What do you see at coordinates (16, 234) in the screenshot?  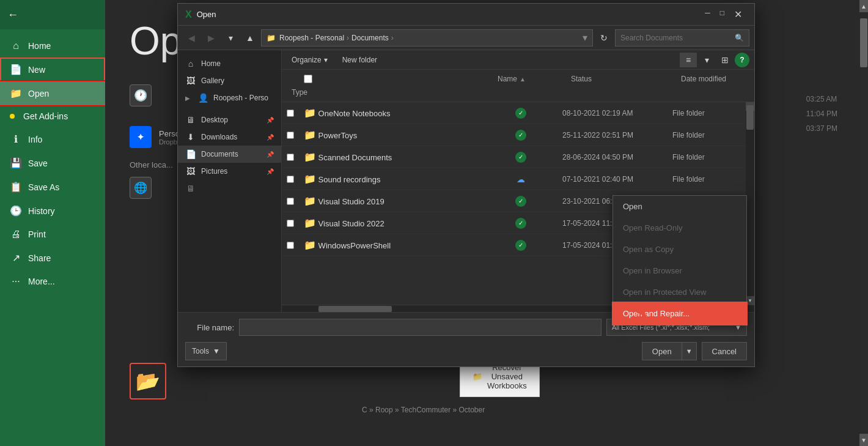 I see `print-icon: 🖨` at bounding box center [16, 234].